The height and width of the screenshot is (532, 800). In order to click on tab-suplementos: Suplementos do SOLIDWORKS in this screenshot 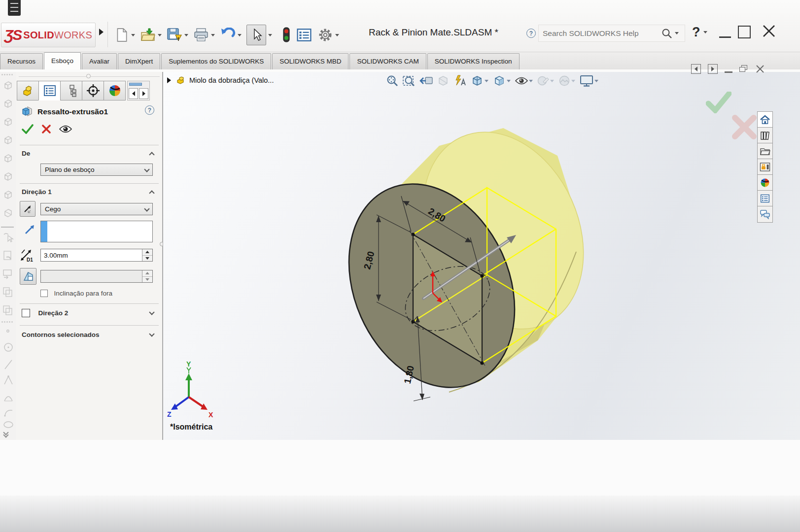, I will do `click(216, 61)`.